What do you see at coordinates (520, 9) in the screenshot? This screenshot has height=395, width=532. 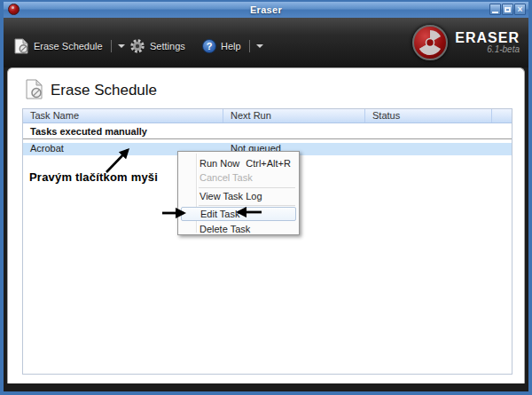 I see `close-button: ×` at bounding box center [520, 9].